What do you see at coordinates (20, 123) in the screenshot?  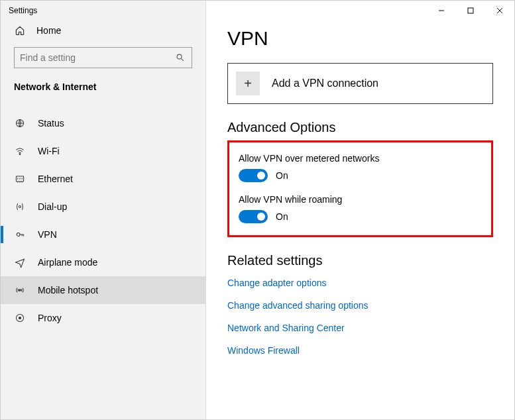 I see `globe-icon` at bounding box center [20, 123].